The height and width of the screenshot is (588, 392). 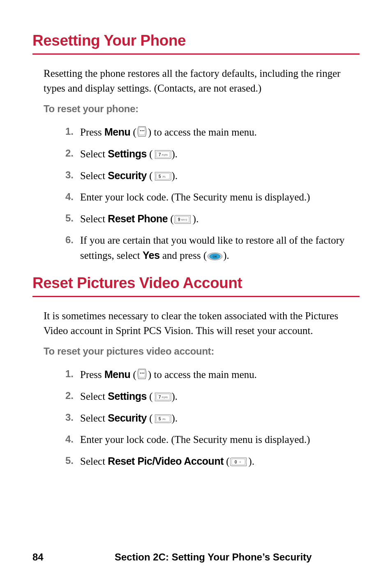 What do you see at coordinates (236, 462) in the screenshot?
I see `svg-text: 0` at bounding box center [236, 462].